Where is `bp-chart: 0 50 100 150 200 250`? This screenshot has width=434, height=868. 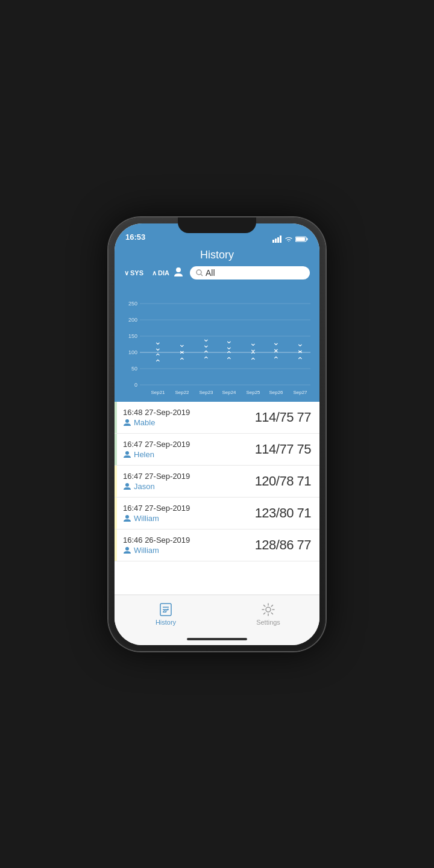 bp-chart: 0 50 100 150 200 250 is located at coordinates (217, 343).